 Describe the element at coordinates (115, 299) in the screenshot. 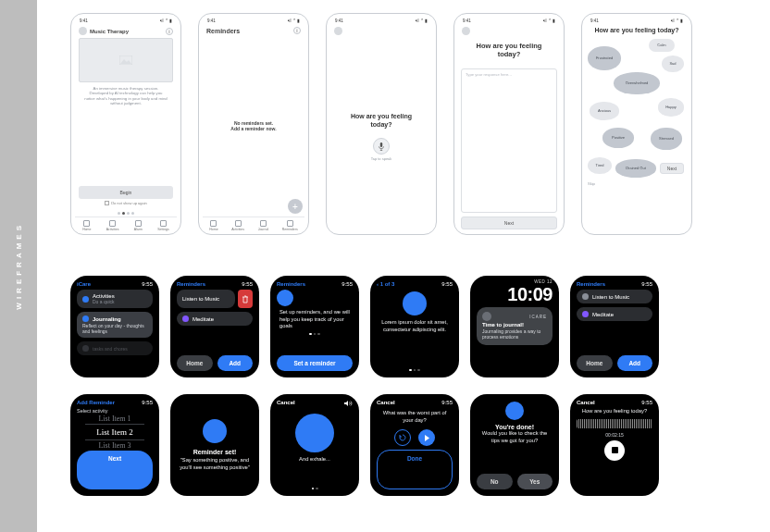

I see `list-item-activities: ActivitiesDo a quick` at that location.